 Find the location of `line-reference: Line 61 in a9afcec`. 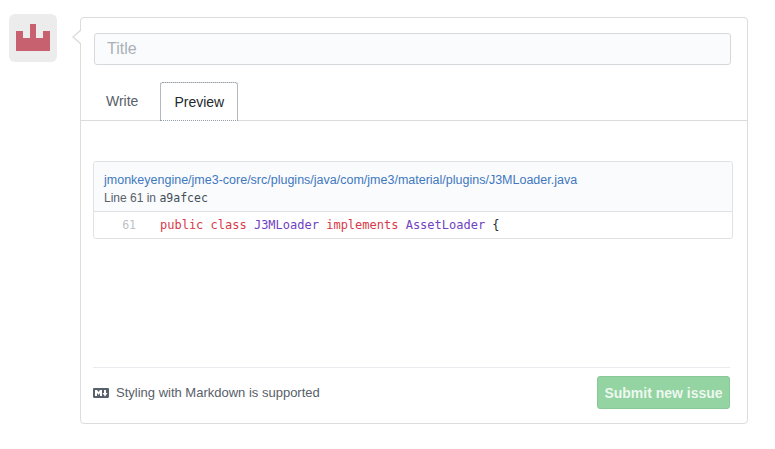

line-reference: Line 61 in a9afcec is located at coordinates (413, 198).